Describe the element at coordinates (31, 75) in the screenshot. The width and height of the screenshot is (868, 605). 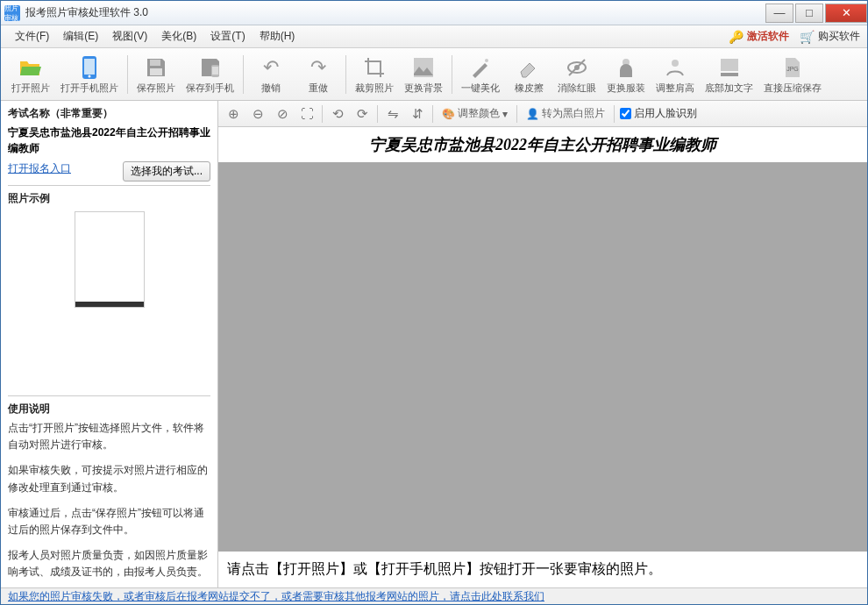
I see `open-photo-button: 打开照片` at that location.